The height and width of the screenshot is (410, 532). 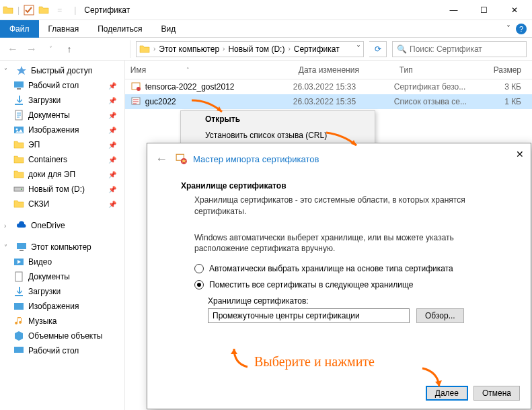 What do you see at coordinates (317, 49) in the screenshot?
I see `crumb-folder: Сертификат` at bounding box center [317, 49].